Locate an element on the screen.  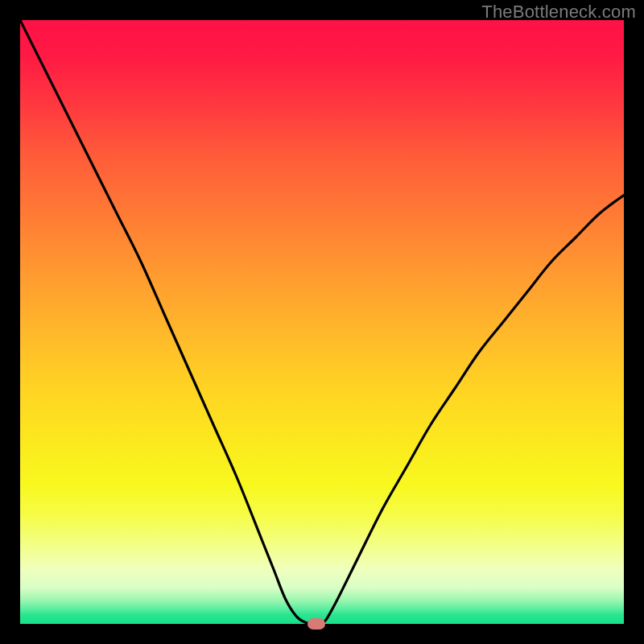
watermark-text: TheBottleneck.com is located at coordinates (559, 12).